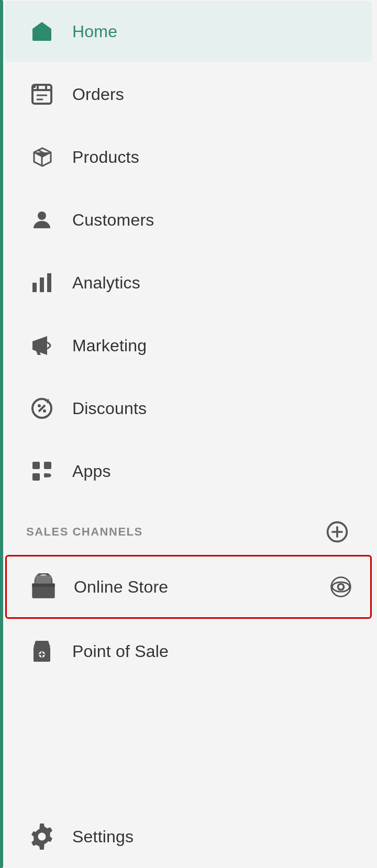 Image resolution: width=377 pixels, height=868 pixels. What do you see at coordinates (42, 408) in the screenshot?
I see `discounts-icon` at bounding box center [42, 408].